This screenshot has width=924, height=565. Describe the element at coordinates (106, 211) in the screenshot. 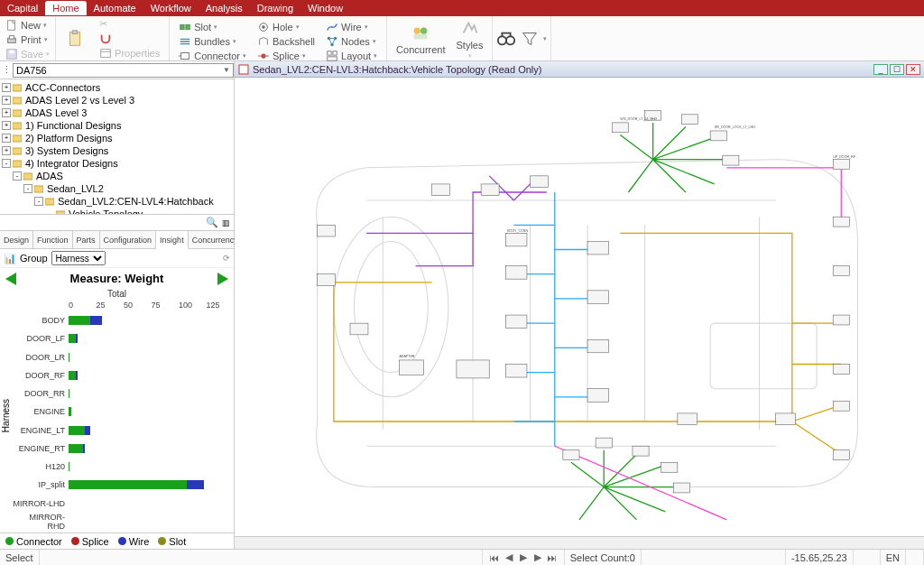

I see `tree-label: Vehicle Topology` at that location.